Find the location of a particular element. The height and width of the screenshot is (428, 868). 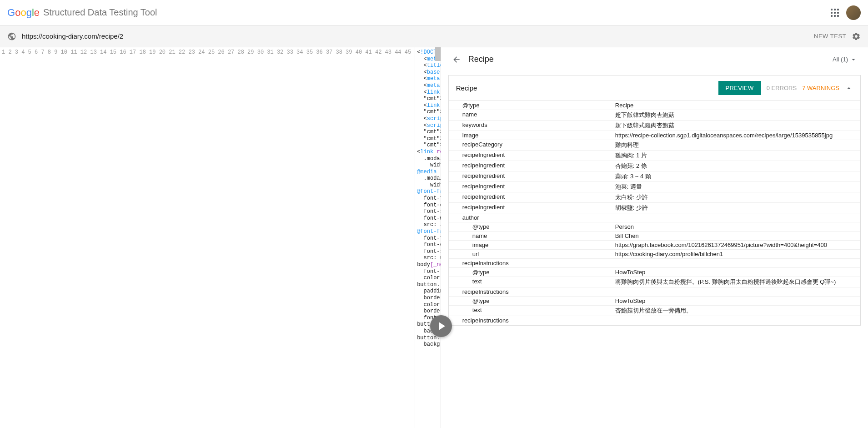

property-row: recipeIngredient杏鮑菇: 2 條 is located at coordinates (655, 166).